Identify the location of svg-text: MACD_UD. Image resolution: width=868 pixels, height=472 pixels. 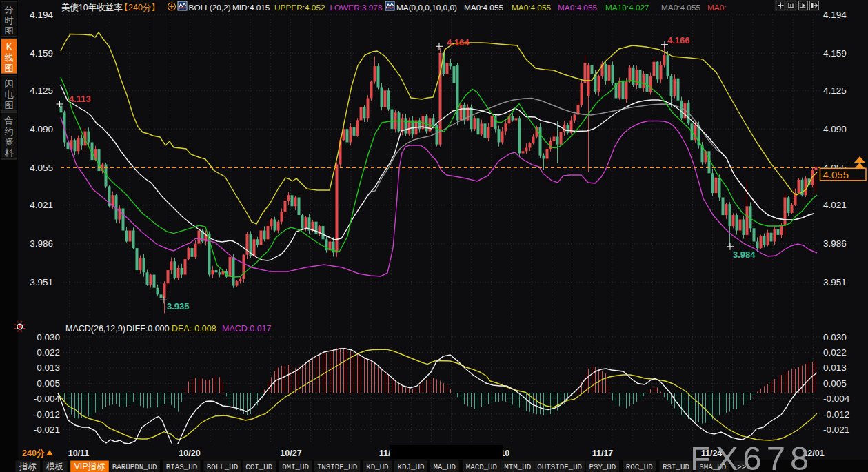
(481, 467).